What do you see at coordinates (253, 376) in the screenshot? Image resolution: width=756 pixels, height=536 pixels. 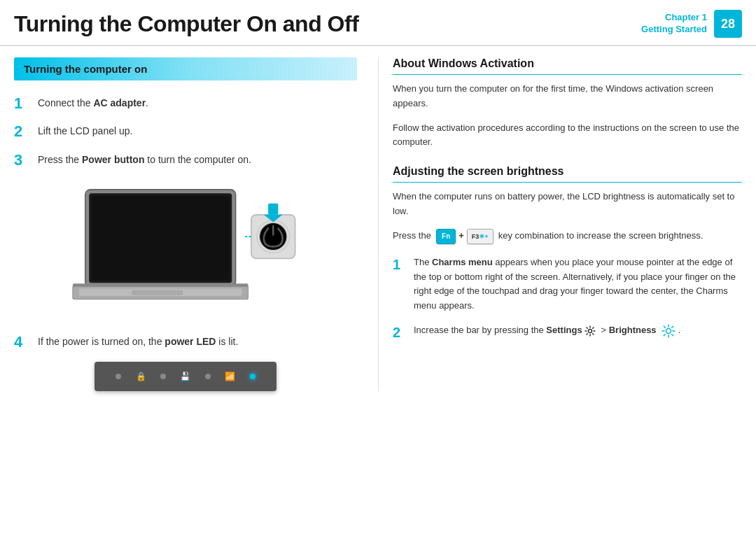 I see `led-power-dot` at bounding box center [253, 376].